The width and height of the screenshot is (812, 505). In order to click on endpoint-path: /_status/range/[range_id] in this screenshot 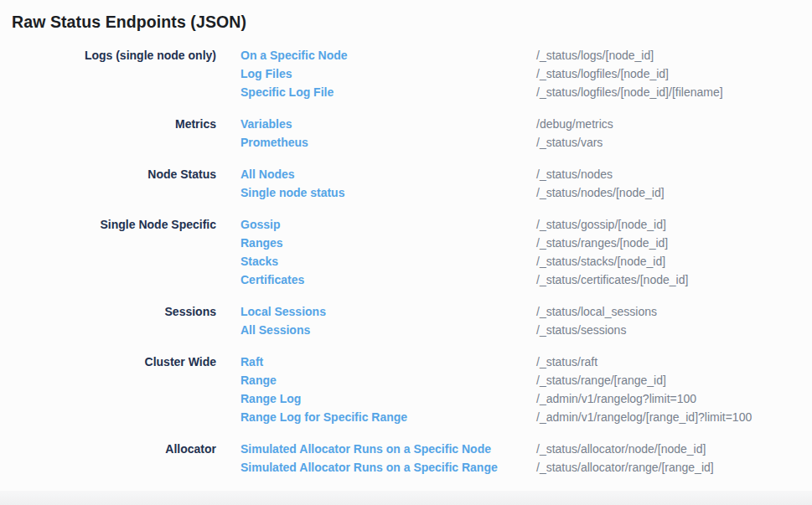, I will do `click(674, 380)`.